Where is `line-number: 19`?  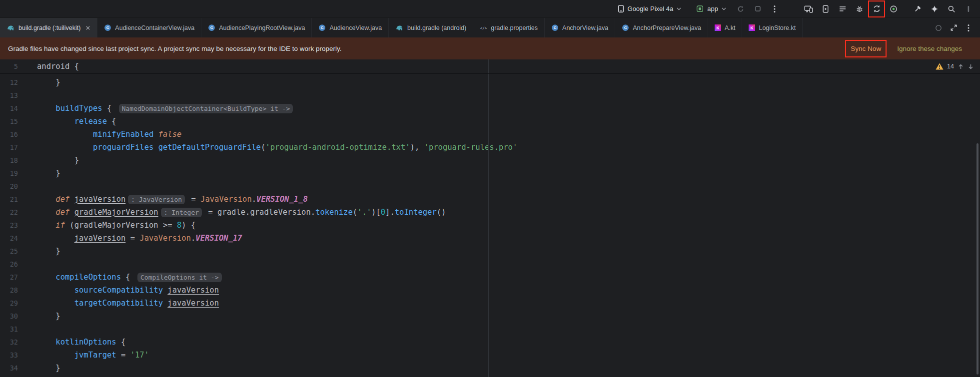 line-number: 19 is located at coordinates (18, 173).